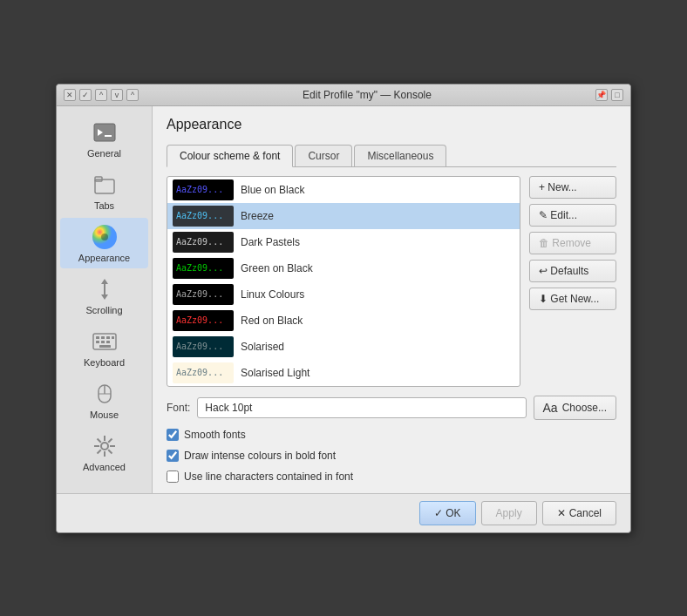  Describe the element at coordinates (203, 347) in the screenshot. I see `scheme-preview-solarised: AaZz09...` at that location.